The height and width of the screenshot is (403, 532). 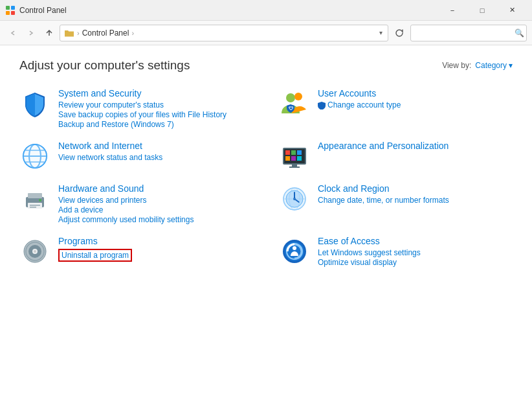 I want to click on view-by-category: Category, so click(x=491, y=65).